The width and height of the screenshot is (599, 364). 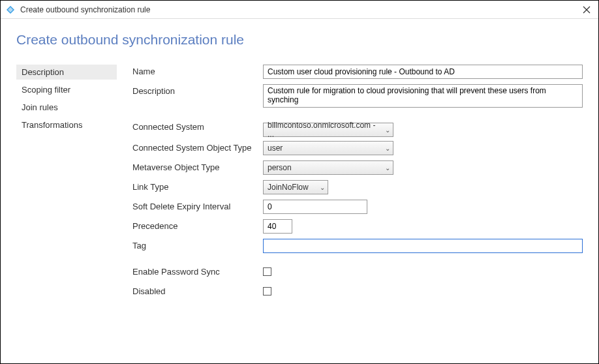 What do you see at coordinates (198, 225) in the screenshot?
I see `label-precedence: Precedence` at bounding box center [198, 225].